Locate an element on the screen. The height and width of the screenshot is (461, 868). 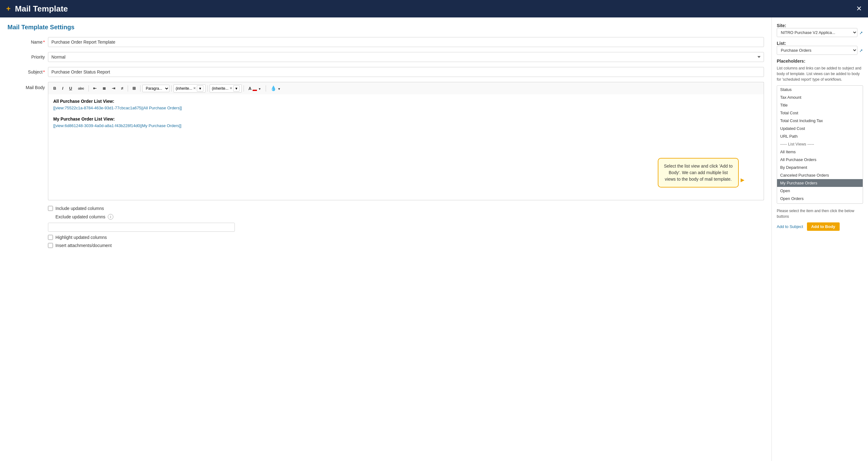
list-field: List: Purchase Orders ➚ is located at coordinates (820, 48).